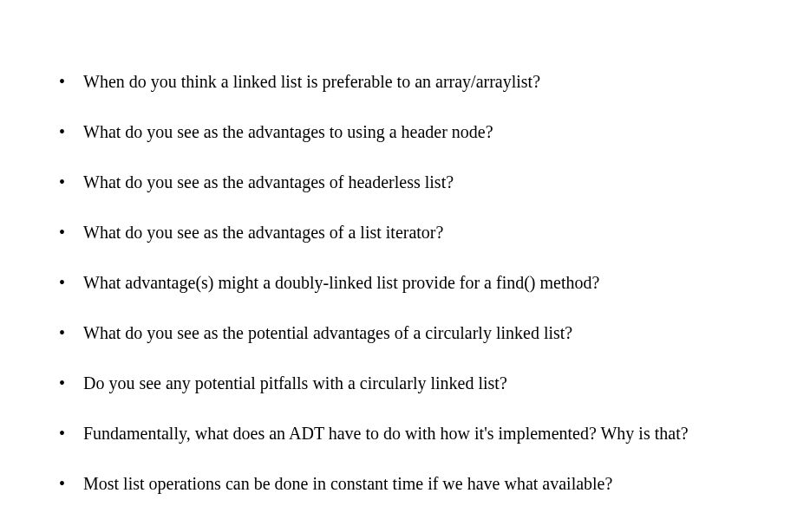  I want to click on list-item: What do you see as the advantages to usi…, so click(405, 132).